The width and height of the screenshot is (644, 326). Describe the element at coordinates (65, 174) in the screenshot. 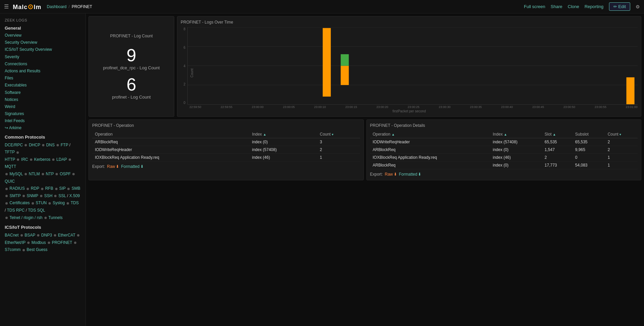

I see `sidebar-item-ospf: OSPF` at that location.